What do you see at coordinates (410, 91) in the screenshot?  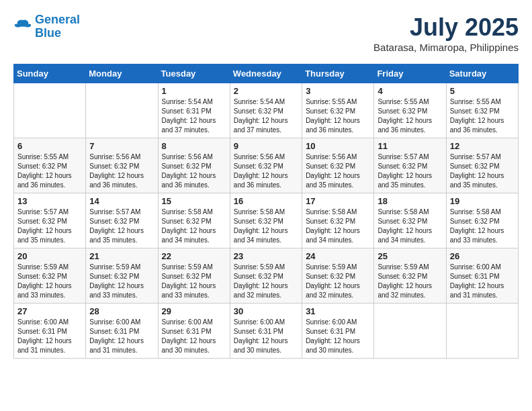 I see `day-number: 4` at bounding box center [410, 91].